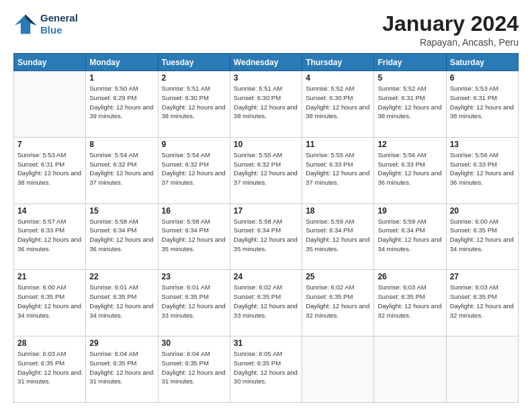 The height and width of the screenshot is (411, 532). Describe the element at coordinates (266, 304) in the screenshot. I see `calendar-cell: 24Sunrise: 6:02 AM Sunset: 6:35 PM Dayli…` at that location.